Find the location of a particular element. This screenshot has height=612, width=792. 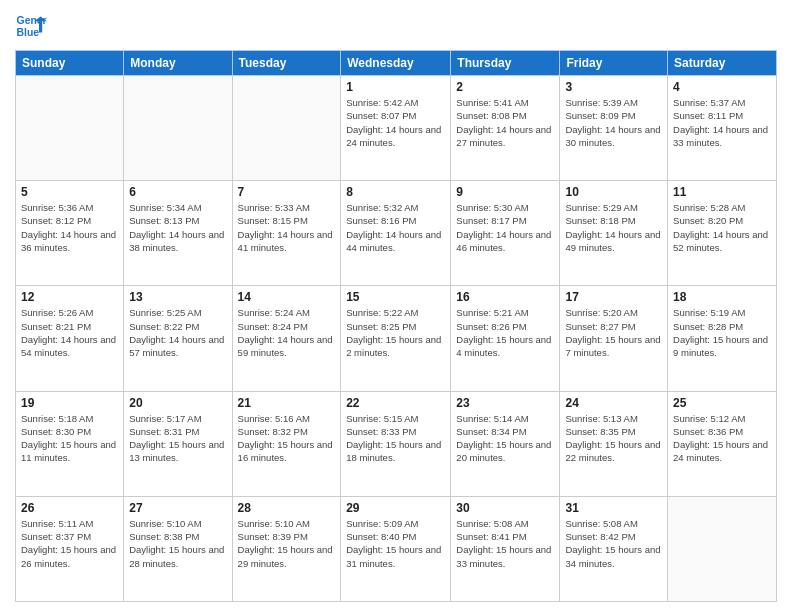

day-cell: 12Sunrise: 5:26 AM Sunset: 8:21 PM Dayli… is located at coordinates (70, 338).